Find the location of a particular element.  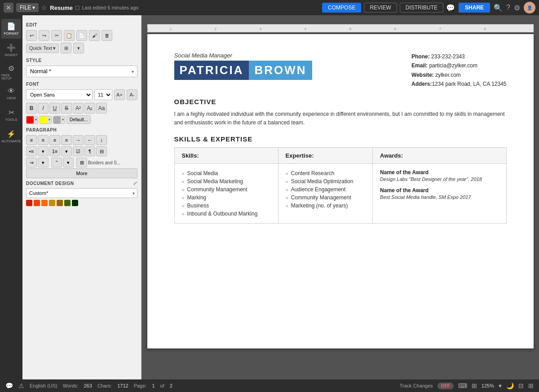

theme-select: Custom* Default is located at coordinates (82, 193).